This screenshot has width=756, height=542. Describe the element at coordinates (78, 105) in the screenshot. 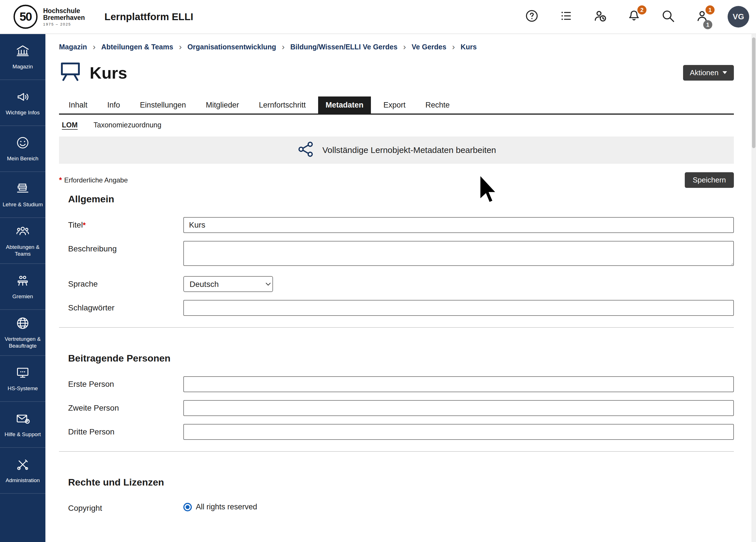

I see `tab-inhalt: Inhalt` at that location.